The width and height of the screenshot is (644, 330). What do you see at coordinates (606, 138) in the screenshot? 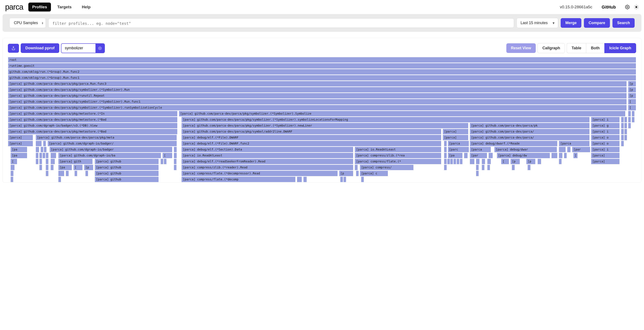
I see `flame-frame: [parca] o` at bounding box center [606, 138].